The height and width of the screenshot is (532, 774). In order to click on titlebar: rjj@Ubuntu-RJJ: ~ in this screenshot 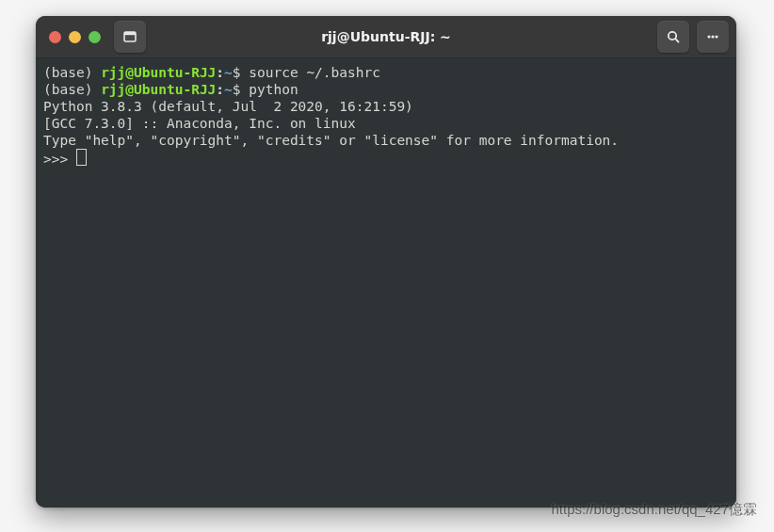, I will do `click(386, 38)`.